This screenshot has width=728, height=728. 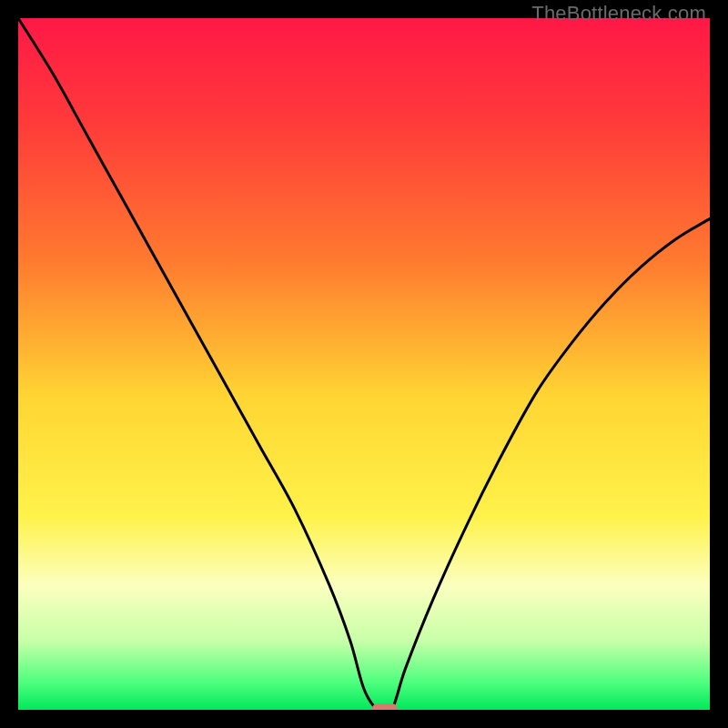 What do you see at coordinates (619, 14) in the screenshot?
I see `watermark-text: TheBottleneck.com` at bounding box center [619, 14].